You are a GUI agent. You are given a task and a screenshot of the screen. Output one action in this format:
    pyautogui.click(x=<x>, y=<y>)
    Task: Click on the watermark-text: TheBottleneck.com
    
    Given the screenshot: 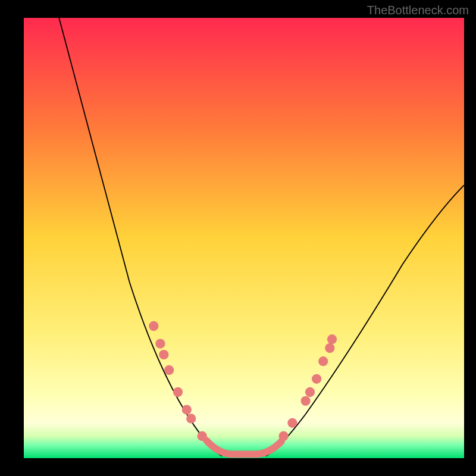 What is the action you would take?
    pyautogui.click(x=418, y=11)
    